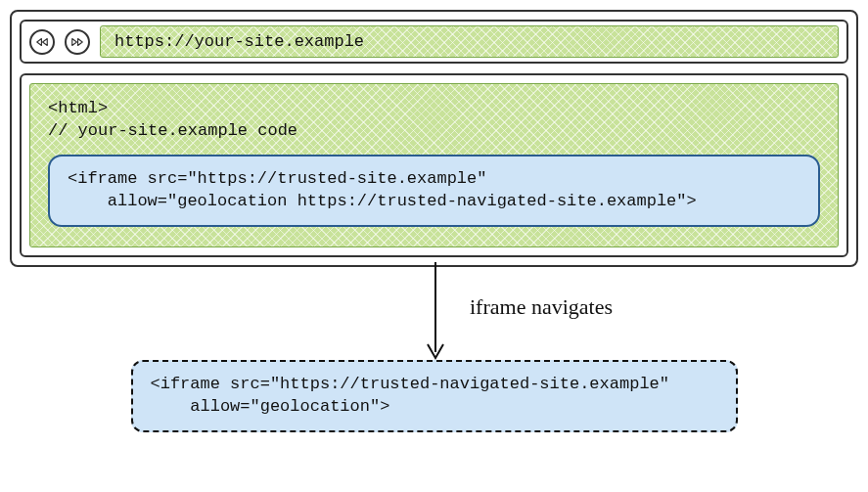  What do you see at coordinates (42, 42) in the screenshot?
I see `rewind-icon` at bounding box center [42, 42].